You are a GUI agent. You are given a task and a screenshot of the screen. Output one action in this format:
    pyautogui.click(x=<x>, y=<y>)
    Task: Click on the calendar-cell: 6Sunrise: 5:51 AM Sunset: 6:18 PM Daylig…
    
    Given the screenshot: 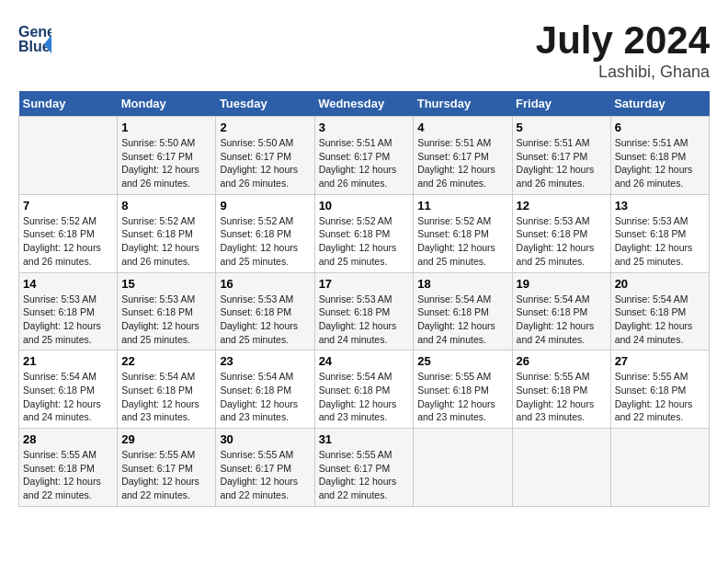 What is the action you would take?
    pyautogui.click(x=660, y=156)
    